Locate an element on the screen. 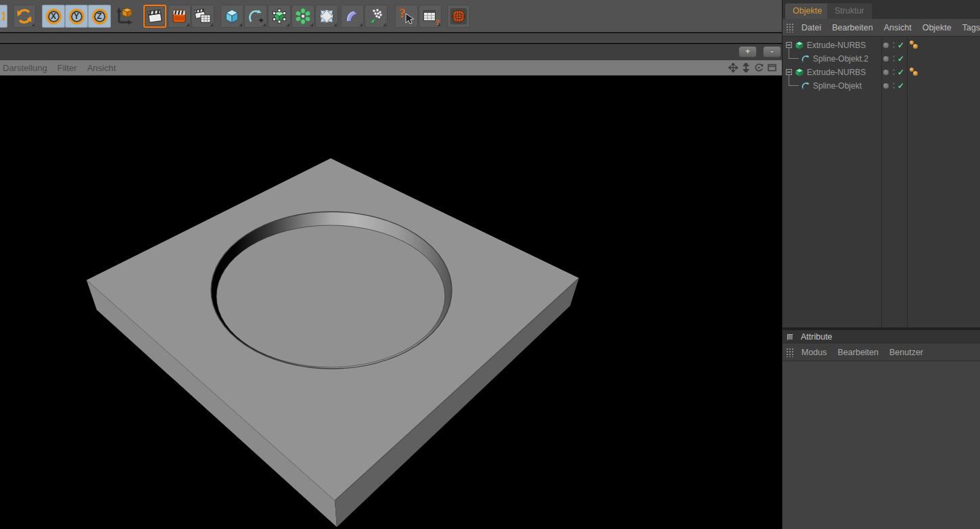 The width and height of the screenshot is (980, 529). online-help-button is located at coordinates (459, 16).